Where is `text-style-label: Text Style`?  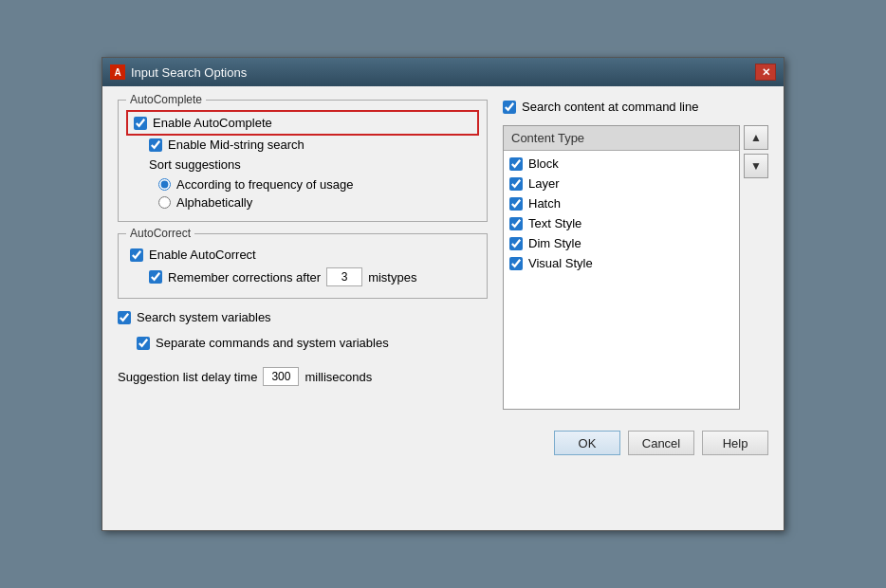
text-style-label: Text Style is located at coordinates (555, 224).